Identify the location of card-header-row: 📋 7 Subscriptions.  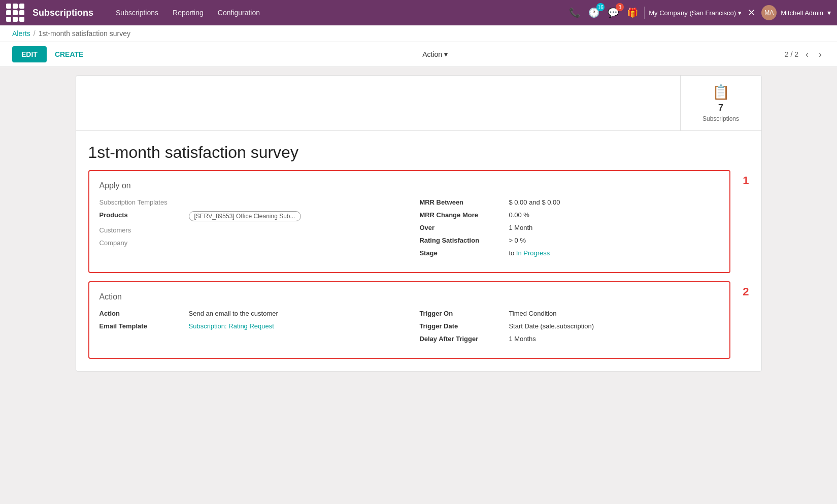
(419, 104).